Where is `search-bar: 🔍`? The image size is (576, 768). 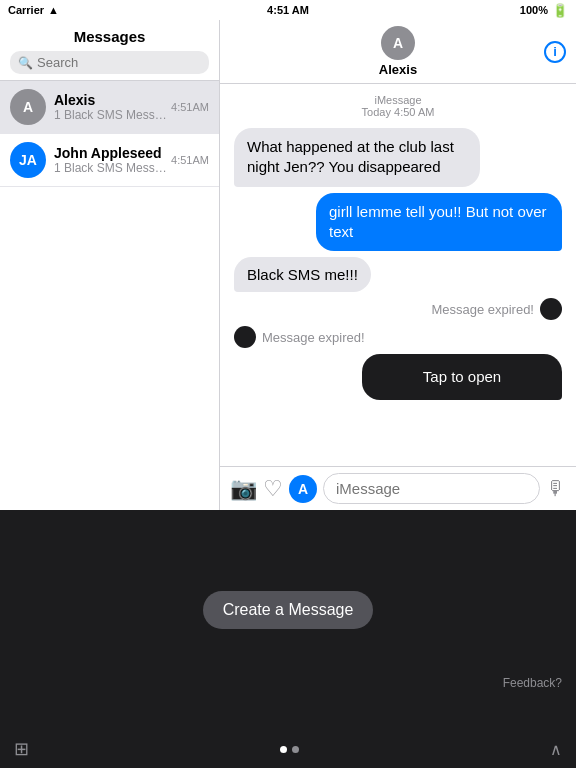 search-bar: 🔍 is located at coordinates (110, 62).